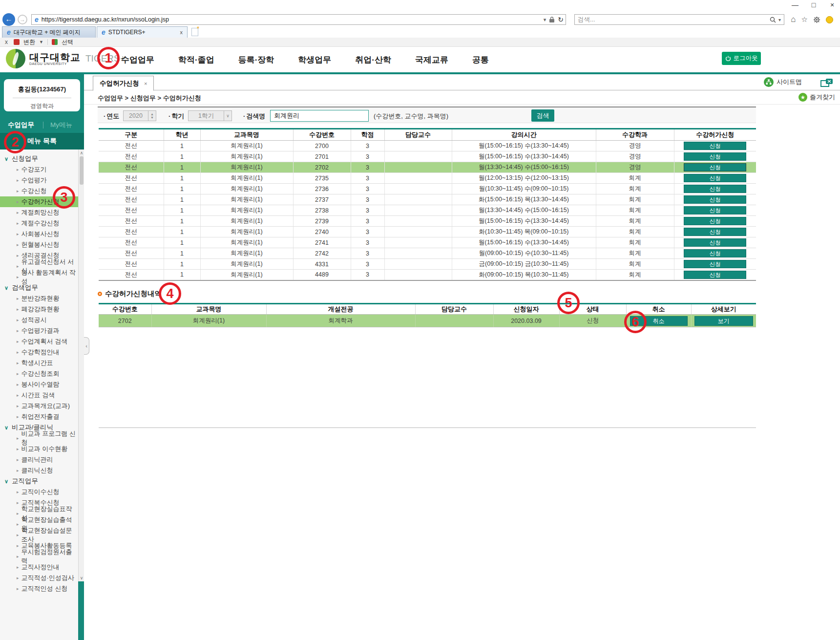 Image resolution: width=840 pixels, height=640 pixels. What do you see at coordinates (299, 20) in the screenshot?
I see `url-bar: e https://tigersstd.daegu.ac.kr/nxrun/ss…` at bounding box center [299, 20].